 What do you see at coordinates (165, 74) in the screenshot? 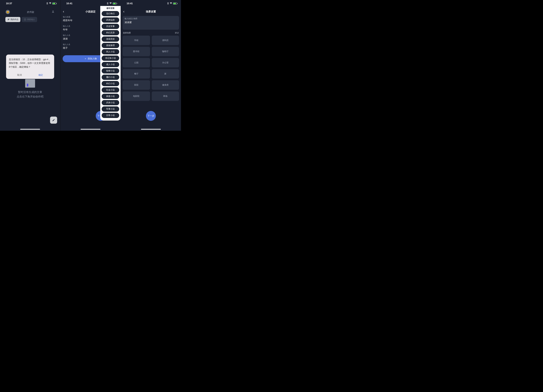
I see `scene-option: 家` at bounding box center [165, 74].